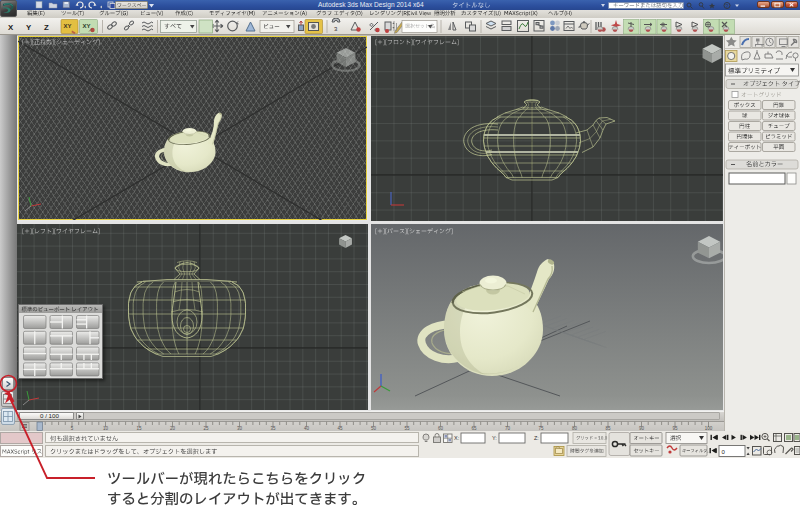  Describe the element at coordinates (273, 428) in the screenshot. I see `svg-text: 35` at that location.